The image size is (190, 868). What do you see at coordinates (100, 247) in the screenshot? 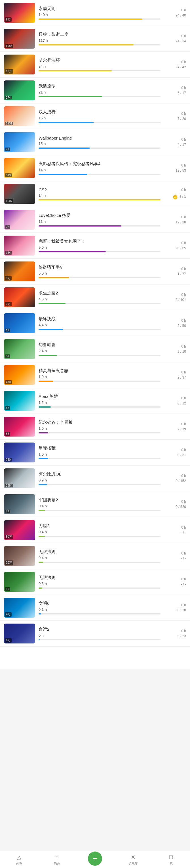
I see `game-hours: 9.0 h` at bounding box center [100, 247].